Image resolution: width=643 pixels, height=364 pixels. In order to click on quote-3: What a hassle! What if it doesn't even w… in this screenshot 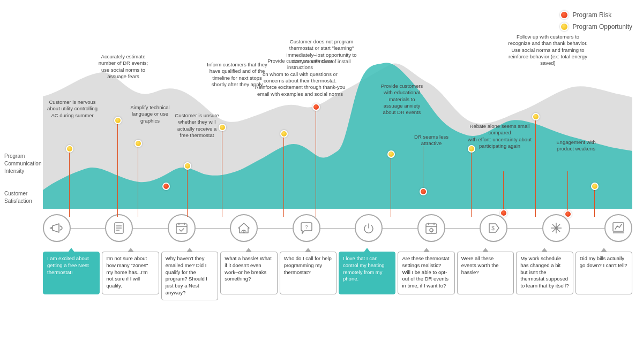, I will do `click(249, 273)`.